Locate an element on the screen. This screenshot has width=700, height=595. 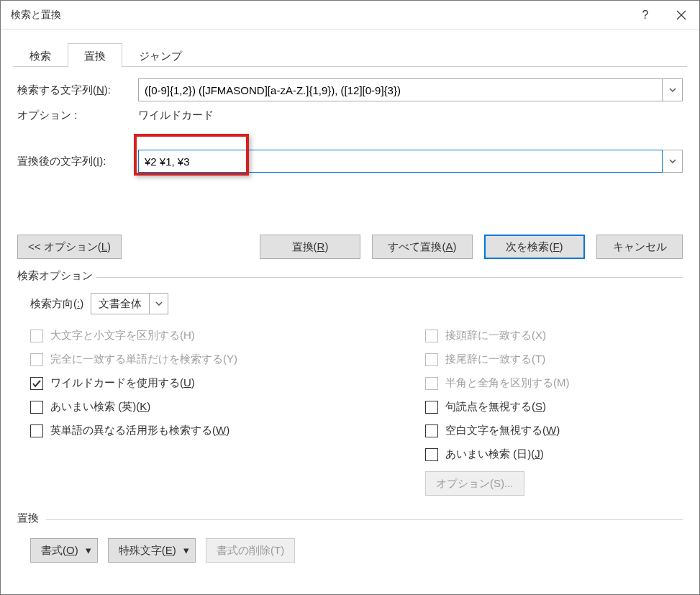
find-combo is located at coordinates (410, 90).